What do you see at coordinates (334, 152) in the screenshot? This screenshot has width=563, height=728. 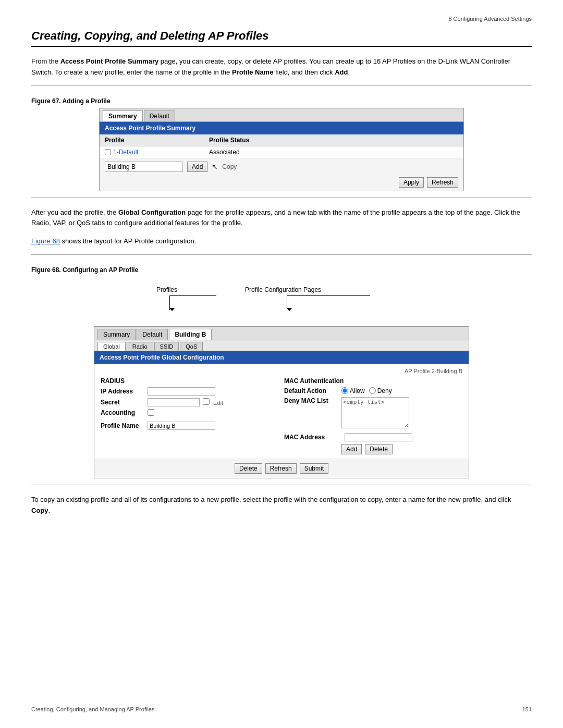 I see `profile-status: Associated` at bounding box center [334, 152].